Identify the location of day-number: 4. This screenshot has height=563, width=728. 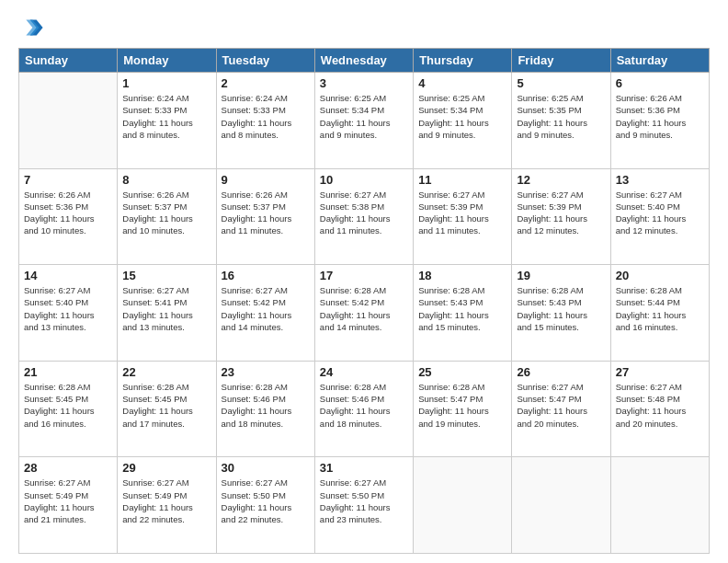
(462, 83).